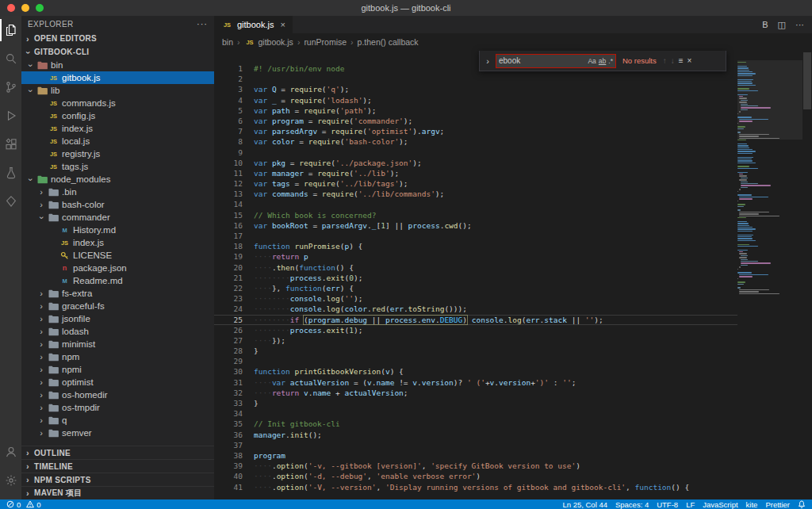 The height and width of the screenshot is (509, 812). I want to click on toggle-replace-icon: ›, so click(488, 61).